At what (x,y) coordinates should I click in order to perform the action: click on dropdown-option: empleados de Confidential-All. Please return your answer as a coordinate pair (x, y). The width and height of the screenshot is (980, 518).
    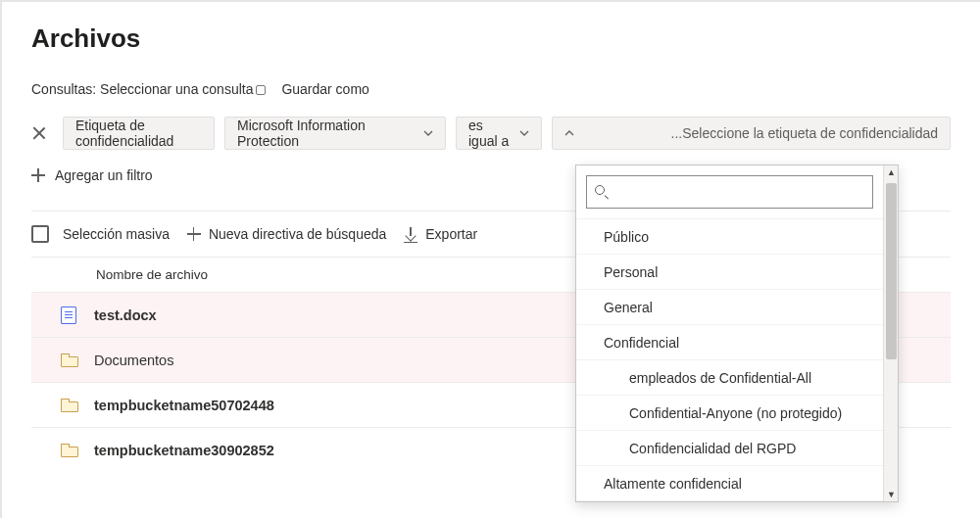
    Looking at the image, I should click on (729, 377).